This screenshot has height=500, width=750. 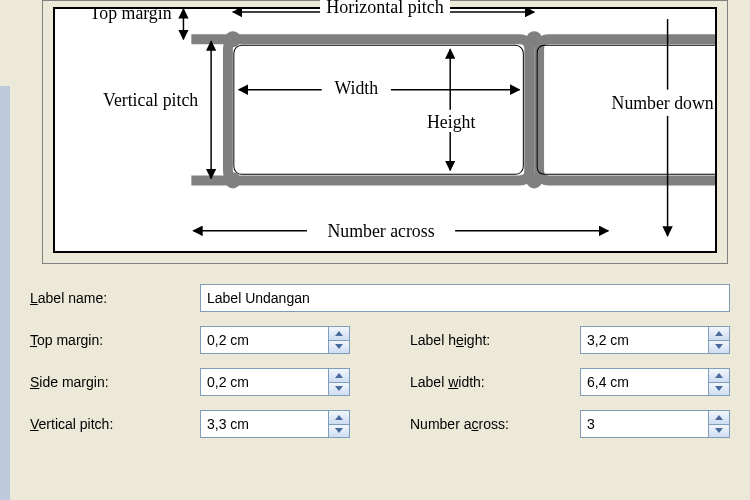 What do you see at coordinates (655, 424) in the screenshot?
I see `number-across-spinner` at bounding box center [655, 424].